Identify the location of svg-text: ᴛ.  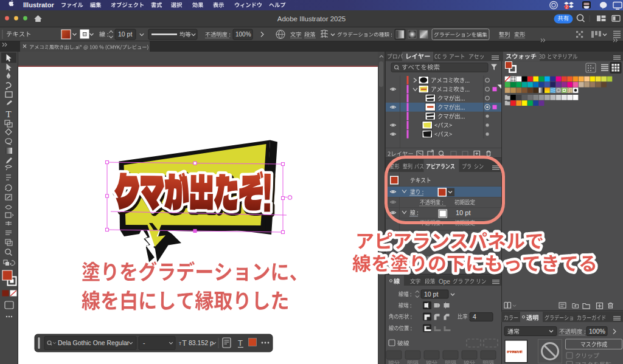
(180, 343).